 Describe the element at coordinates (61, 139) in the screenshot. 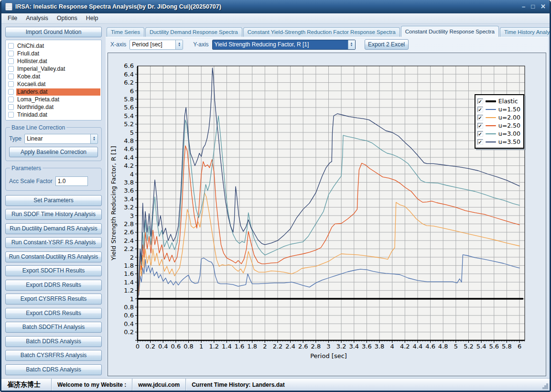

I see `baseline-type-combobox: Linear ▲▼` at that location.